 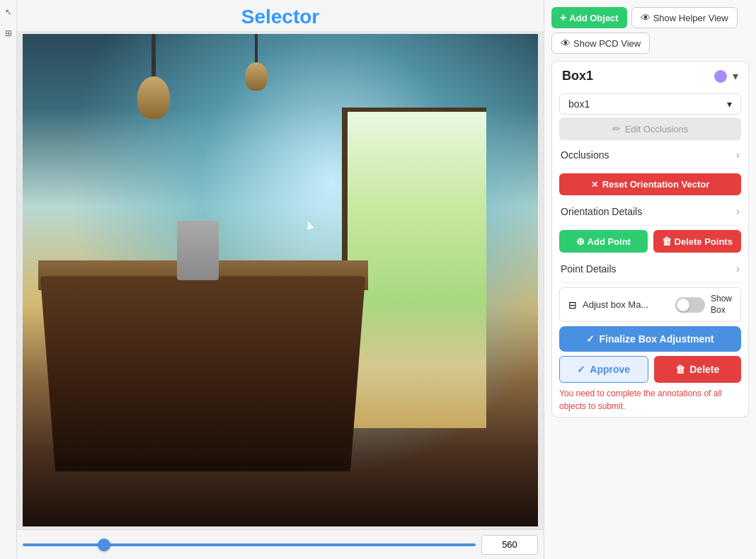 I want to click on show-pcd-button: Show PCD View, so click(x=600, y=43).